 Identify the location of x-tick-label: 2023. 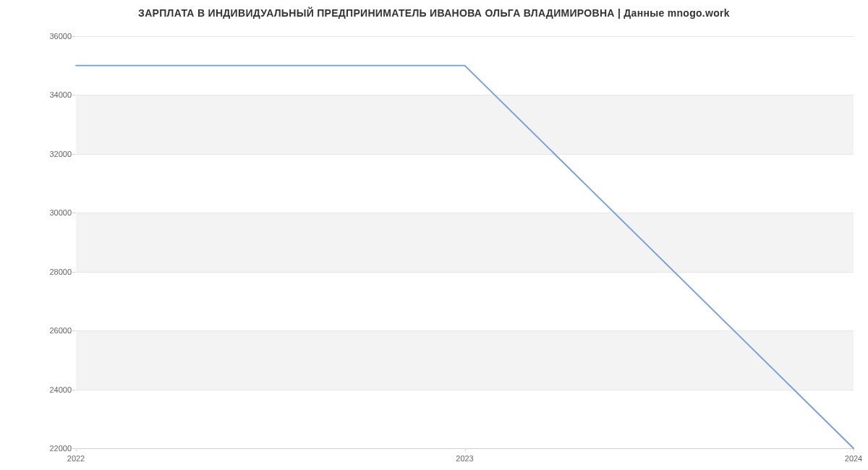
(464, 458).